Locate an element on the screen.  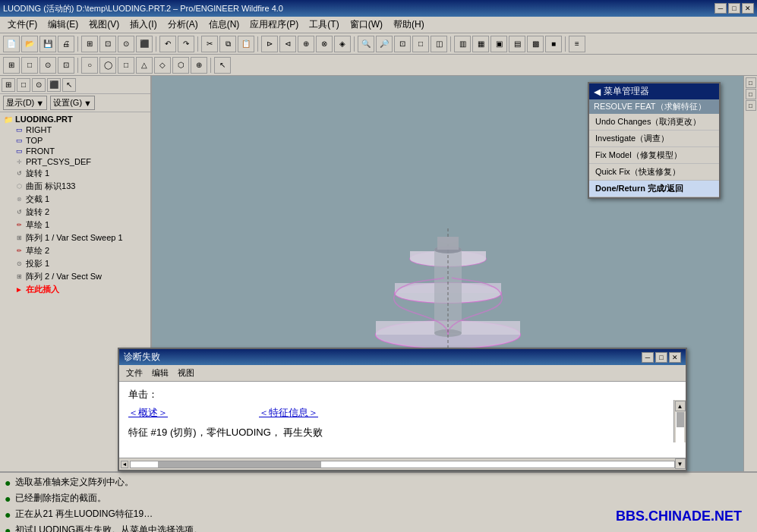
tb-d1: ▥ is located at coordinates (462, 44).